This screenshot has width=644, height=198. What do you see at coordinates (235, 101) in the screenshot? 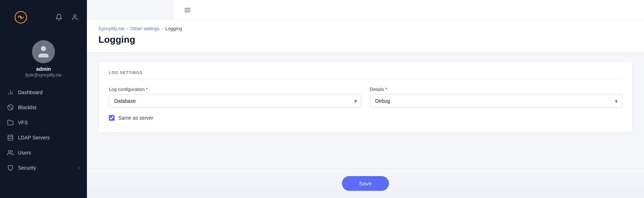
I see `log-config-select: Database File Syslog` at bounding box center [235, 101].